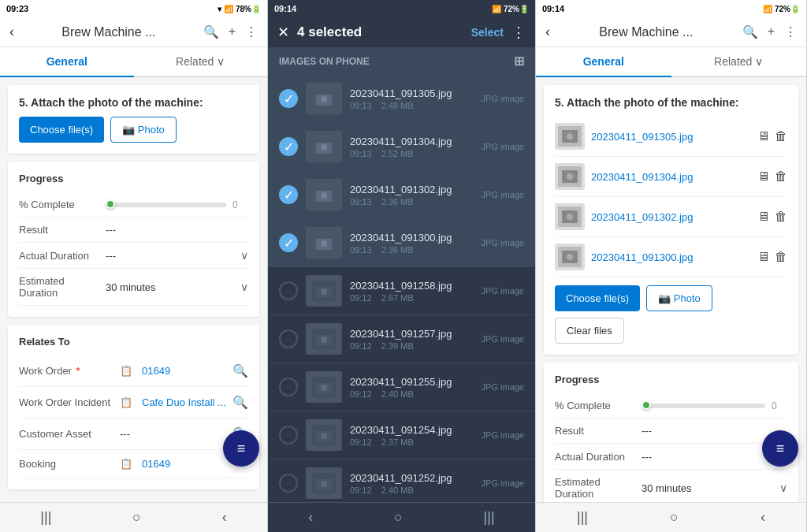  What do you see at coordinates (589, 331) in the screenshot?
I see `clear-files-button: Clear files` at bounding box center [589, 331].